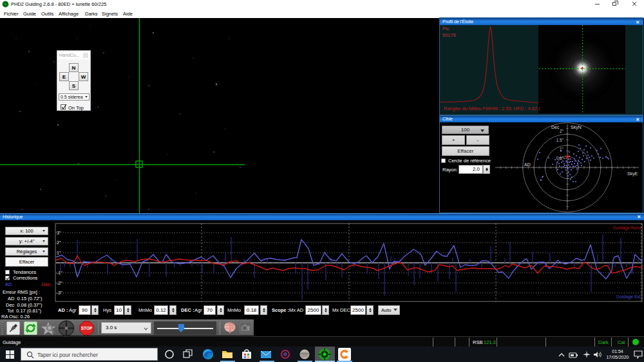 The height and width of the screenshot is (362, 644). Describe the element at coordinates (560, 158) in the screenshot. I see `svg-text: 0.5"` at that location.